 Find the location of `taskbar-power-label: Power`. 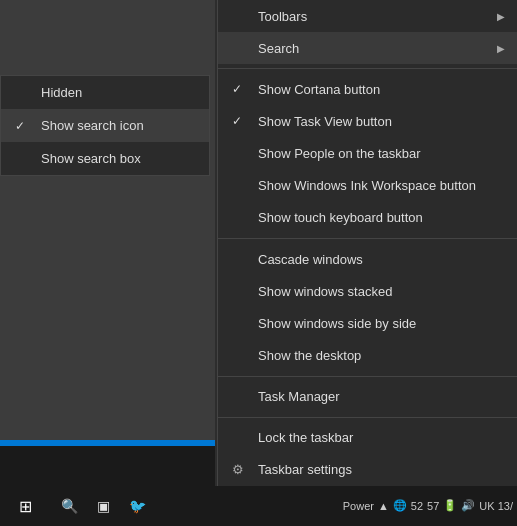

taskbar-power-label: Power is located at coordinates (358, 506).